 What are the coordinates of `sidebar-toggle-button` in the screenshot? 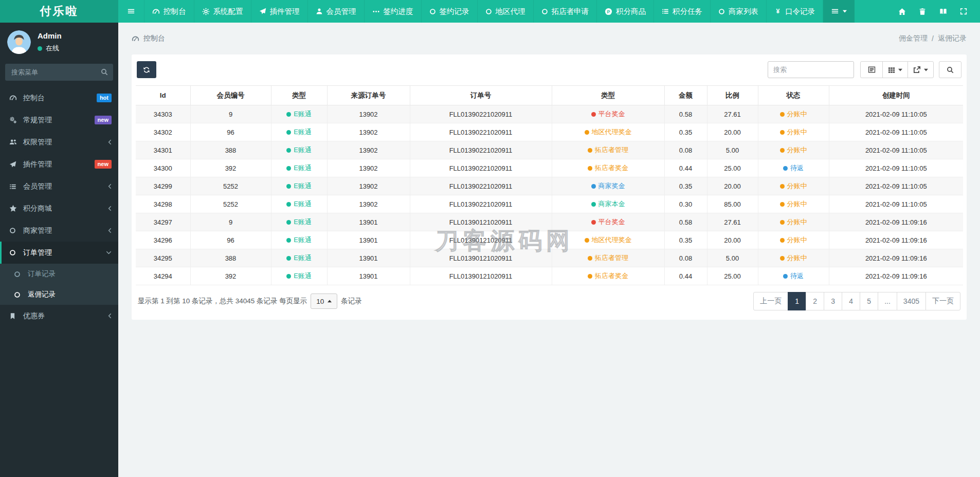 It's located at (132, 11).